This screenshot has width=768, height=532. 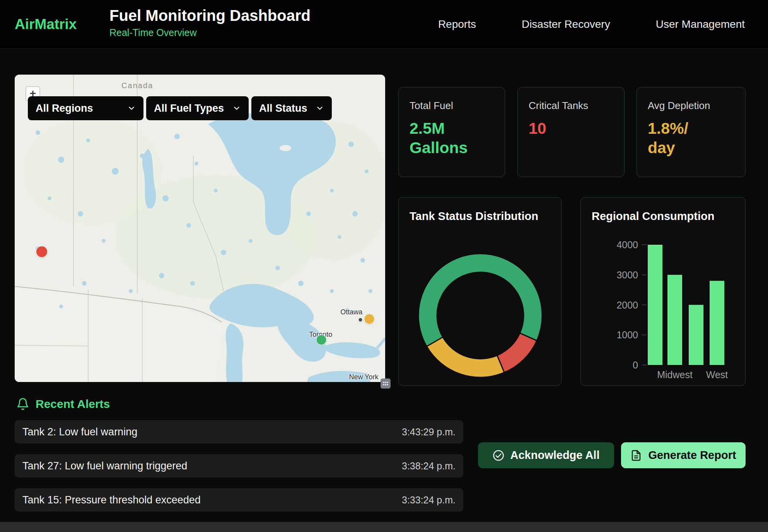 What do you see at coordinates (663, 217) in the screenshot?
I see `regional-consumption-title: Regional Consumption` at bounding box center [663, 217].